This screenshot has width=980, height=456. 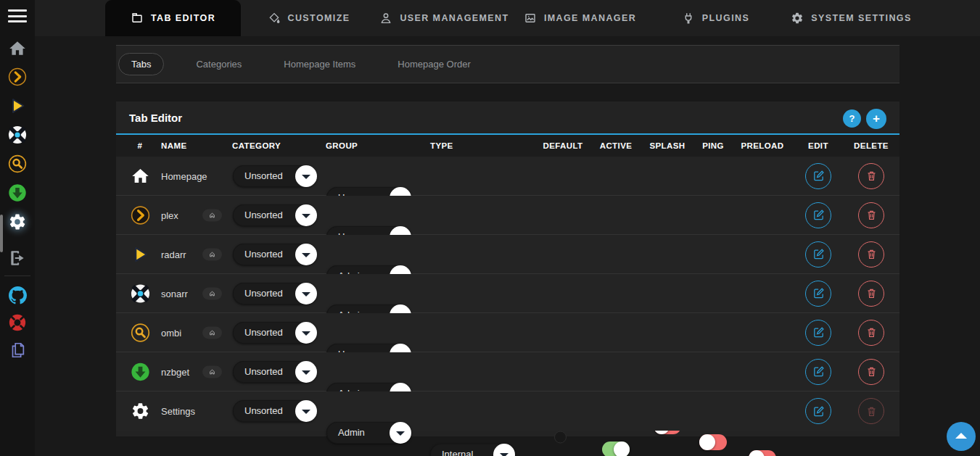 What do you see at coordinates (17, 106) in the screenshot?
I see `radarr-icon` at bounding box center [17, 106].